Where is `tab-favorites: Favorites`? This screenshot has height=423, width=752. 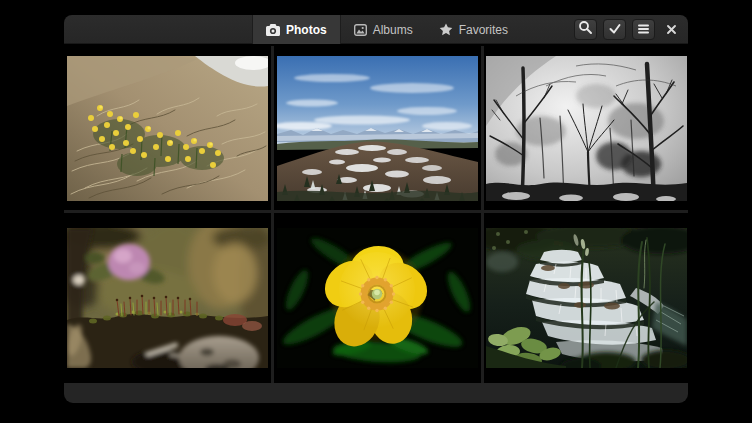
tab-favorites: Favorites is located at coordinates (474, 30).